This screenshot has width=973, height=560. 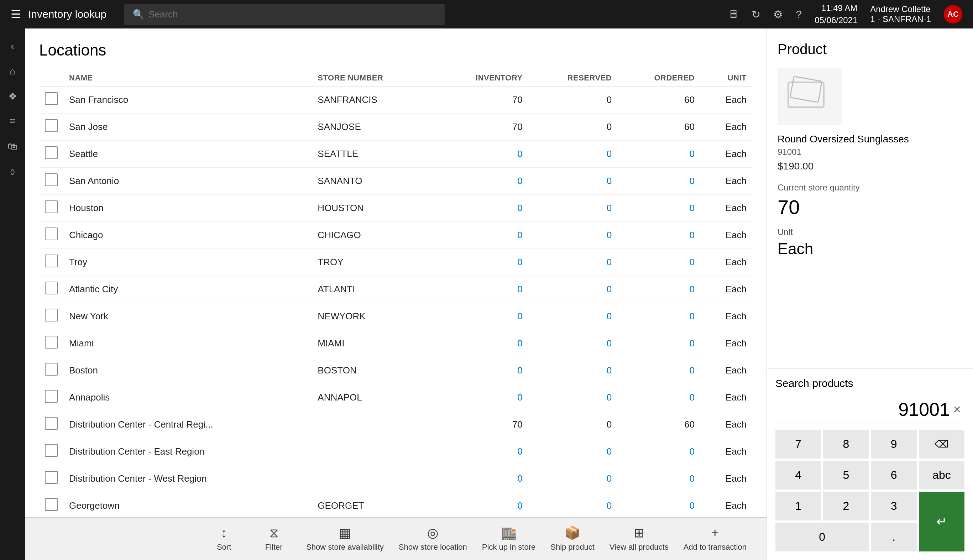 What do you see at coordinates (396, 262) in the screenshot?
I see `table-row: Troy TROY 0 0 0 Each` at bounding box center [396, 262].